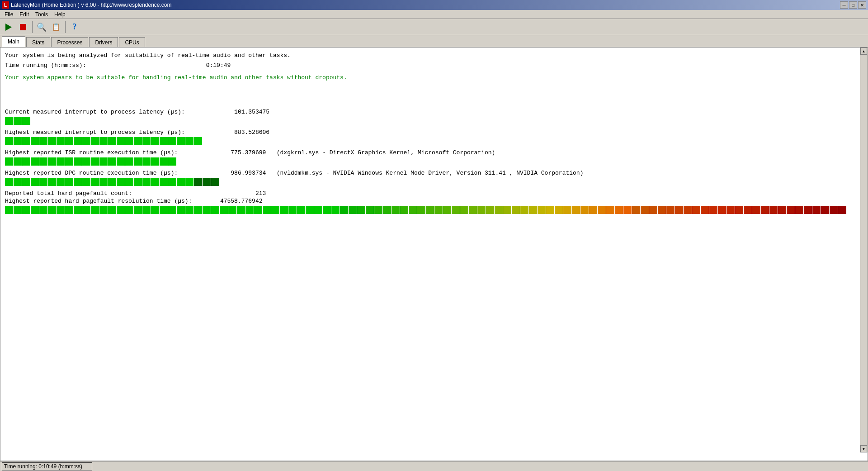 The height and width of the screenshot is (471, 868). I want to click on minimize-button: ─, so click(844, 5).